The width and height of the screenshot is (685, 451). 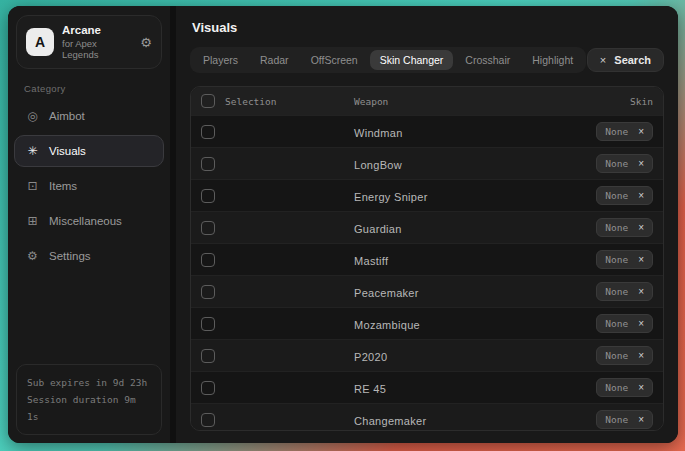 I want to click on search-button-icon: ×, so click(x=603, y=60).